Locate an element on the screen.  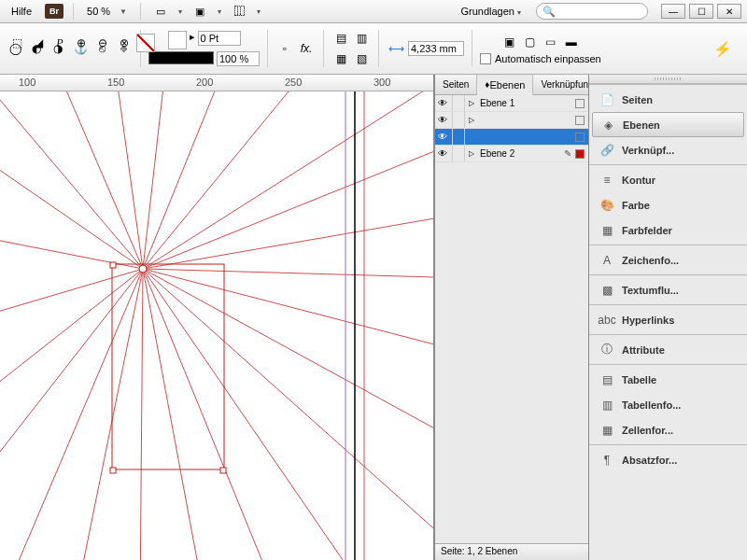
panel-icon: 📄 is located at coordinates (607, 100).